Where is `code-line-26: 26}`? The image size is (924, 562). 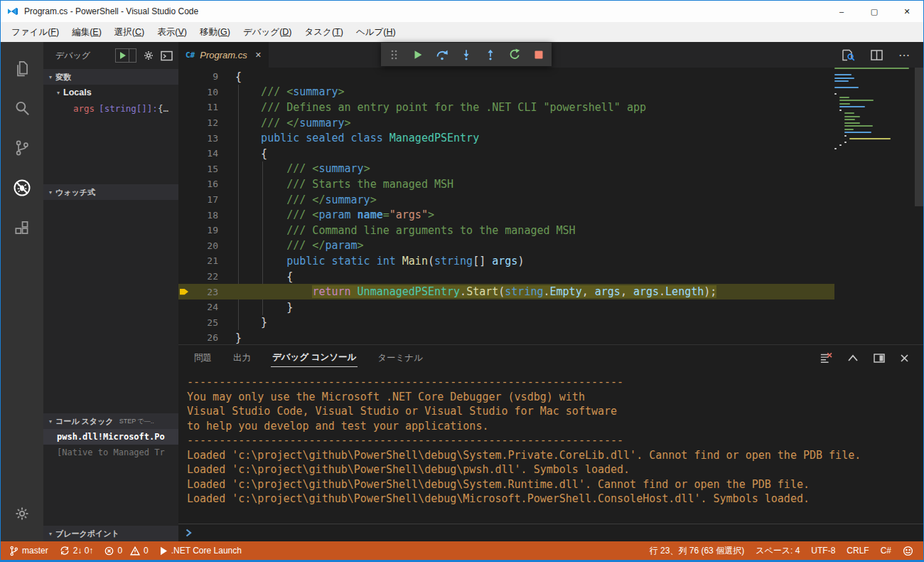
code-line-26: 26} is located at coordinates (506, 337).